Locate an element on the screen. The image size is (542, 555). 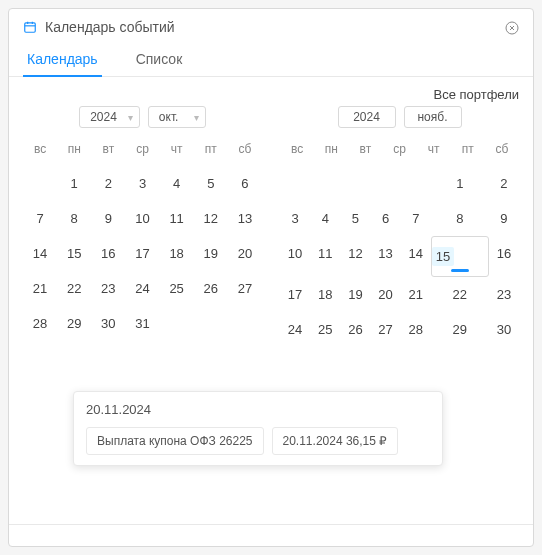
weekday-label: чт is located at coordinates (177, 149).